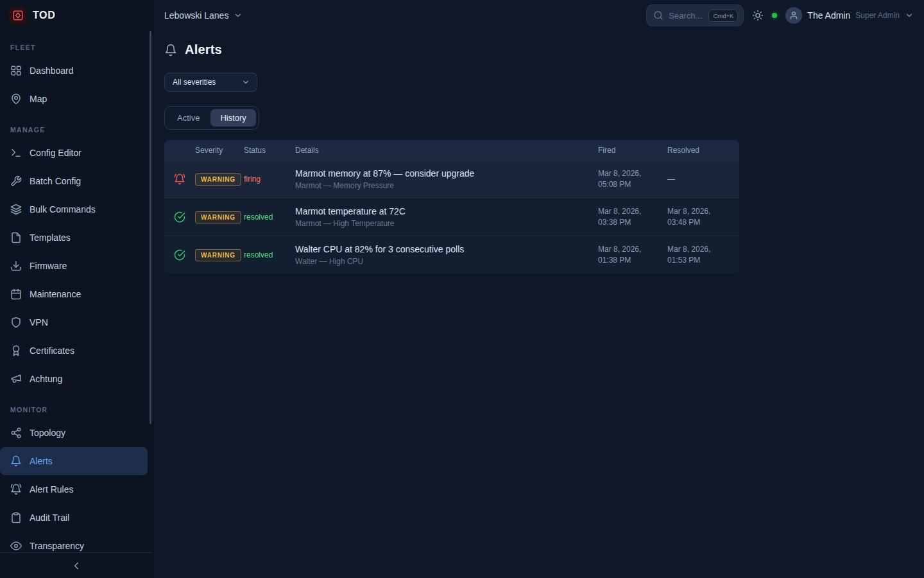  What do you see at coordinates (633, 217) in the screenshot?
I see `fired-time: Mar 8, 2026, 03:38 PM` at bounding box center [633, 217].